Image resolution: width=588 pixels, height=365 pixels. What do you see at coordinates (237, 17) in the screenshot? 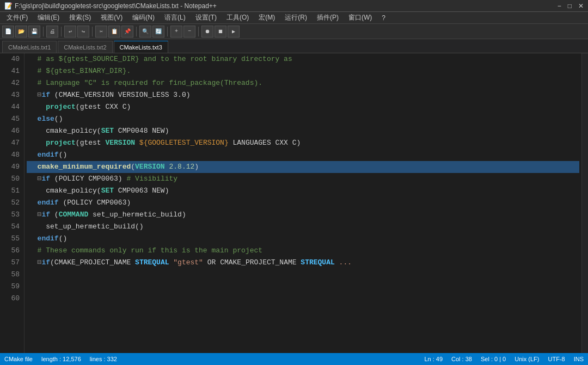
I see `menu-tools: 工具(O)` at bounding box center [237, 17].